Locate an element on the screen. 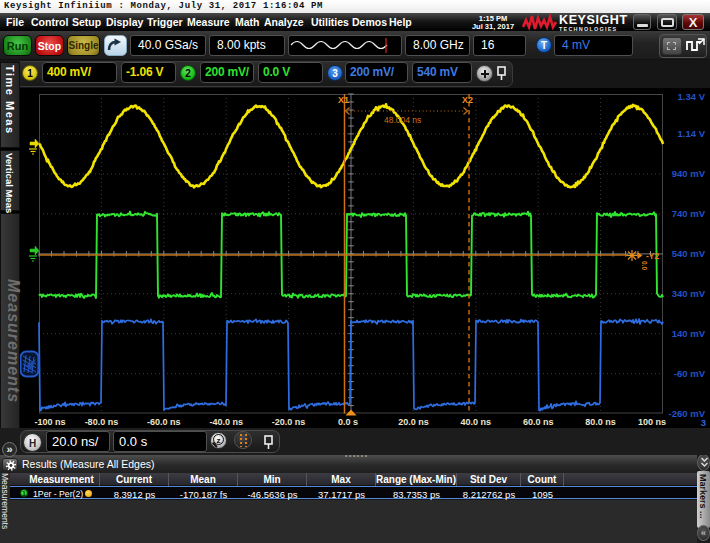 The width and height of the screenshot is (710, 543). svg-text: -60 mV is located at coordinates (690, 374).